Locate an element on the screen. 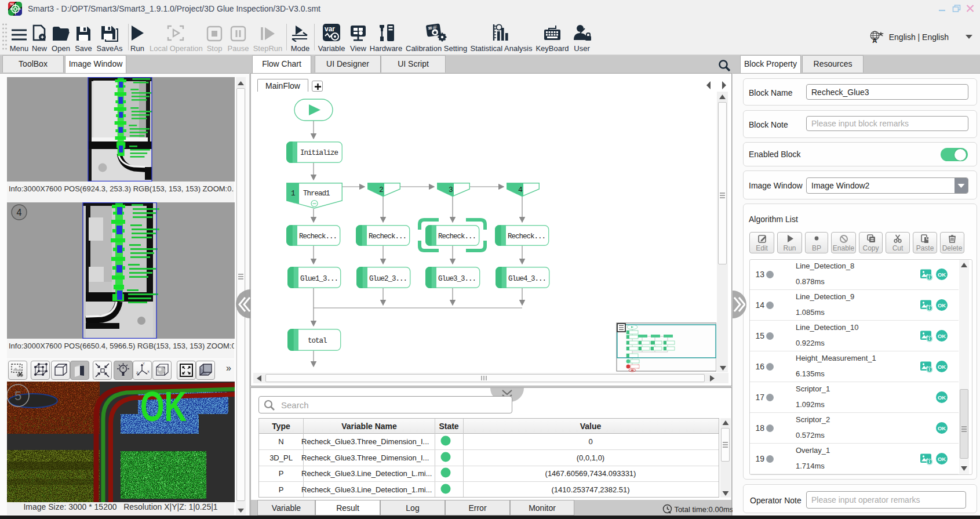 Image resolution: width=980 pixels, height=519 pixels. svg-text: Glue1_3... is located at coordinates (319, 279).